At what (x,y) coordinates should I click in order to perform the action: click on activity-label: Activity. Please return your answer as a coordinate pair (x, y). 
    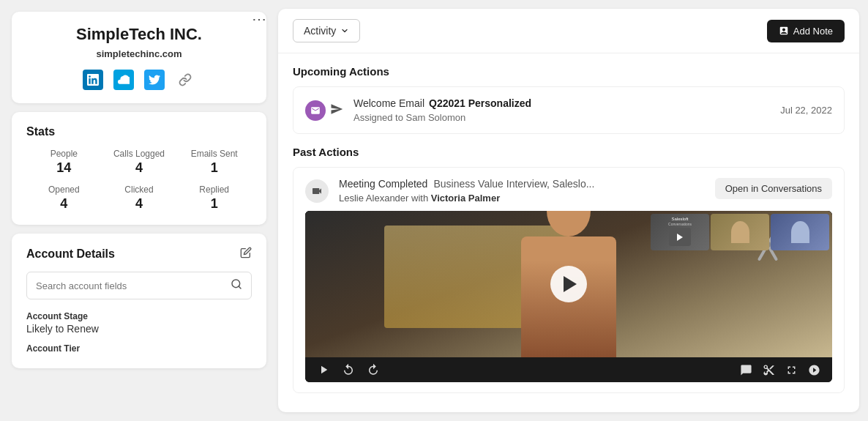
    Looking at the image, I should click on (320, 31).